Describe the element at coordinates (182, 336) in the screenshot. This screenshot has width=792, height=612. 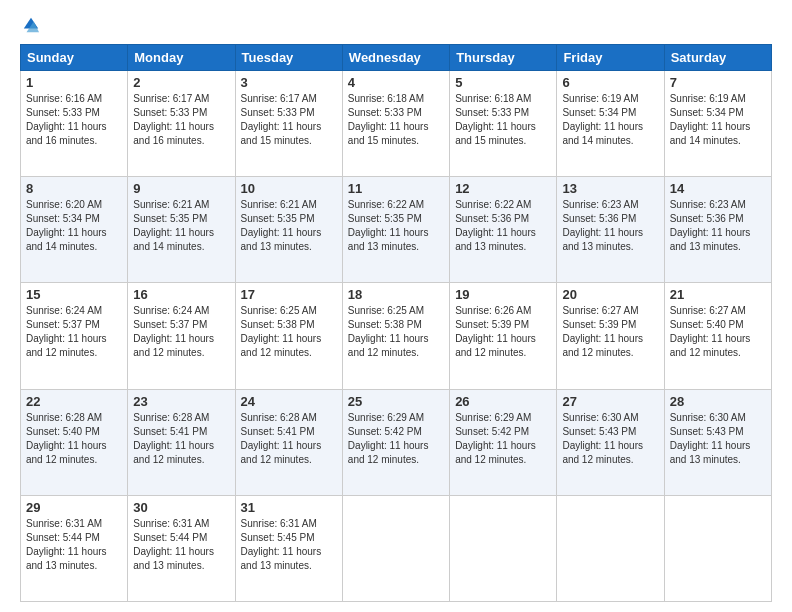
I see `calendar-cell: 16Sunrise: 6:24 AMSunset: 5:37 PMDayligh…` at that location.